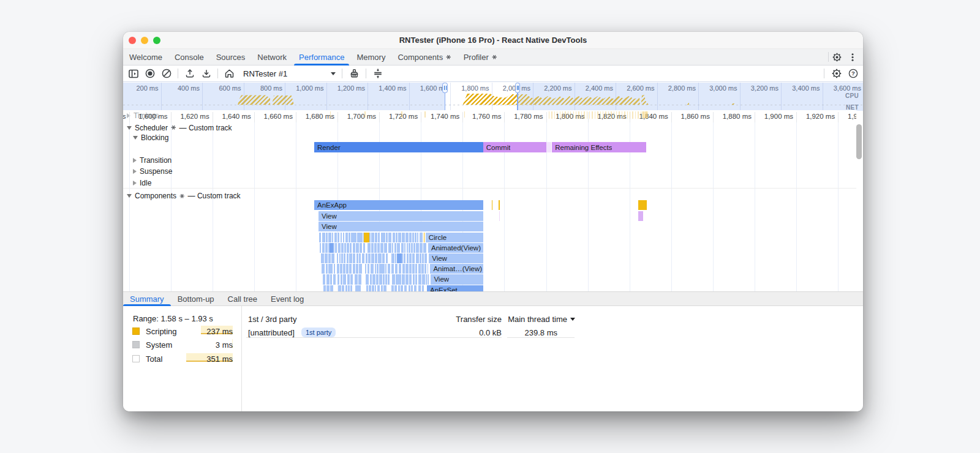 This screenshot has height=453, width=980. What do you see at coordinates (147, 299) in the screenshot?
I see `tab-label: Summary` at bounding box center [147, 299].